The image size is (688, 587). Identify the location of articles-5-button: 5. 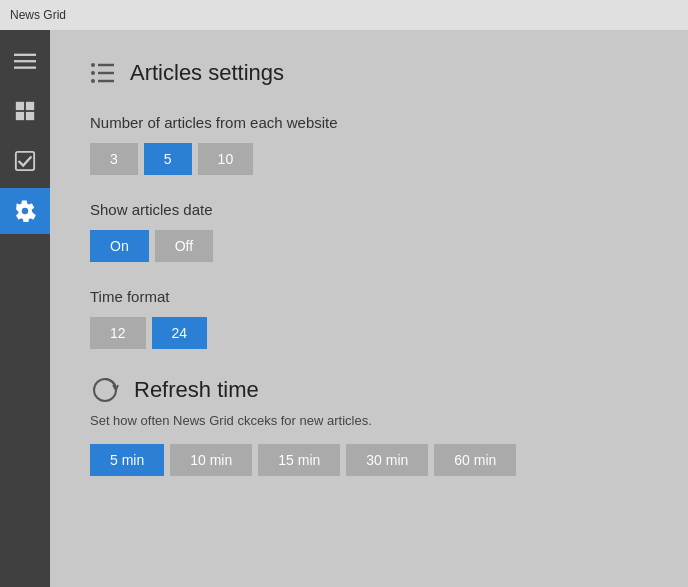
(168, 159).